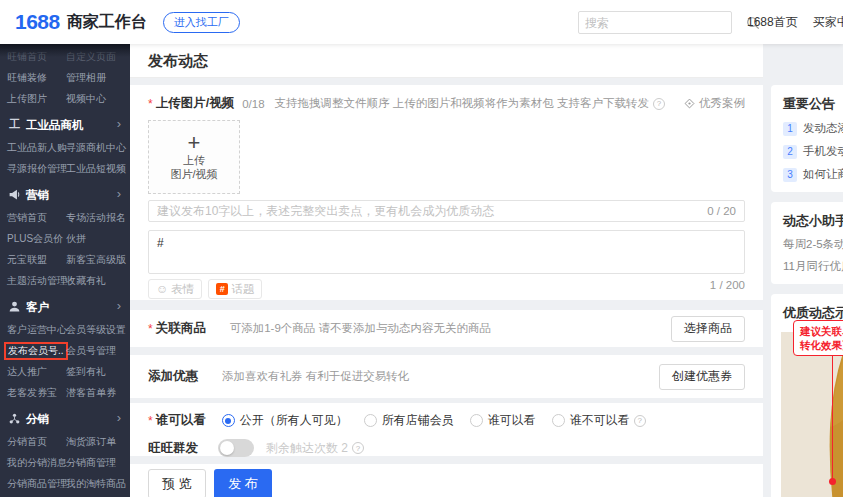 This screenshot has height=497, width=843. I want to click on sidebar-item: 寻源商机中心, so click(96, 148).